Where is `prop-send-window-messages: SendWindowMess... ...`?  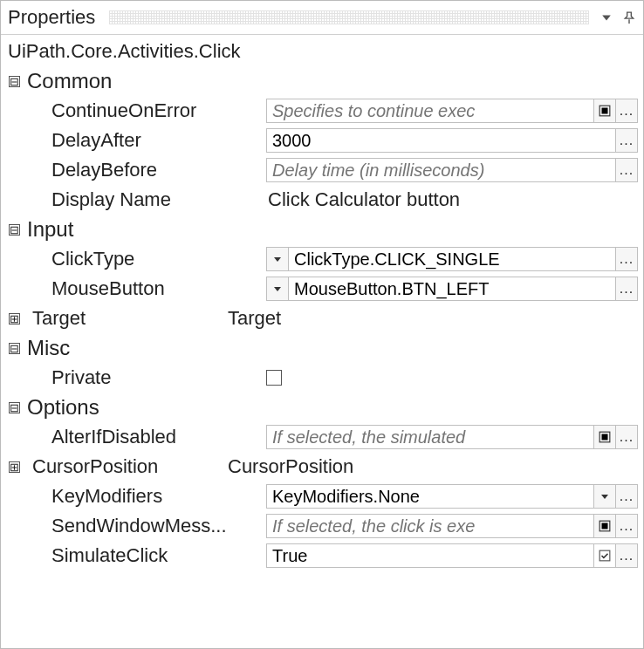 prop-send-window-messages: SendWindowMess... ... is located at coordinates (322, 526).